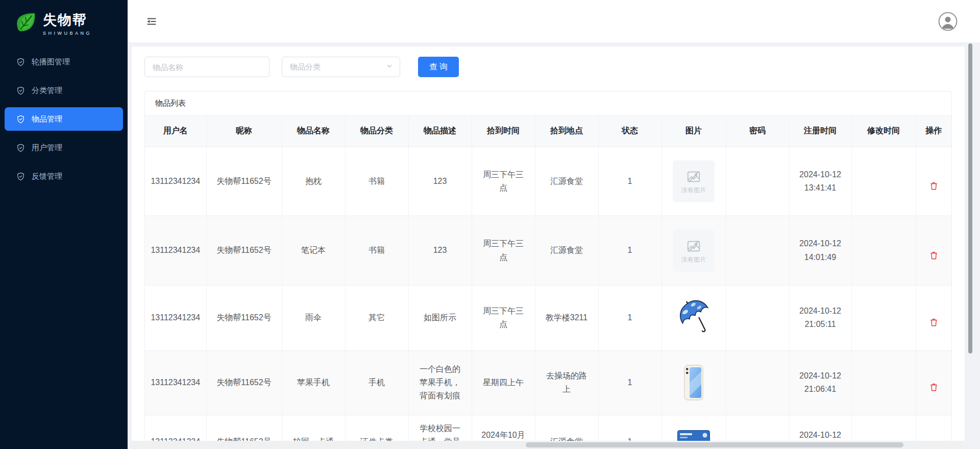  Describe the element at coordinates (694, 251) in the screenshot. I see `no-image-placeholder: 没有图片` at that location.